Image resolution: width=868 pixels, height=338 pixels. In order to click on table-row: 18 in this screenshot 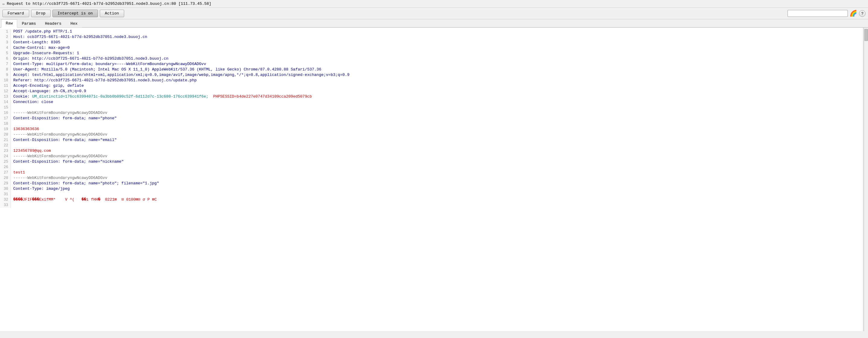, I will do `click(431, 124)`.